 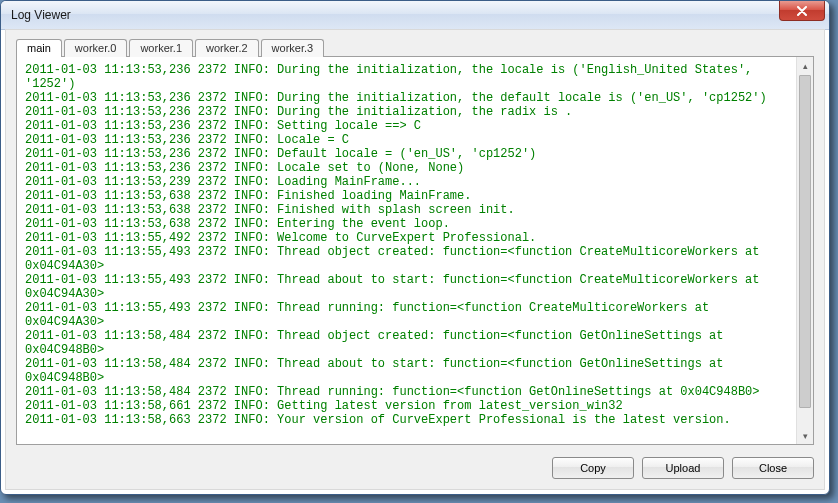 I want to click on window-title: Log Viewer, so click(x=36, y=15).